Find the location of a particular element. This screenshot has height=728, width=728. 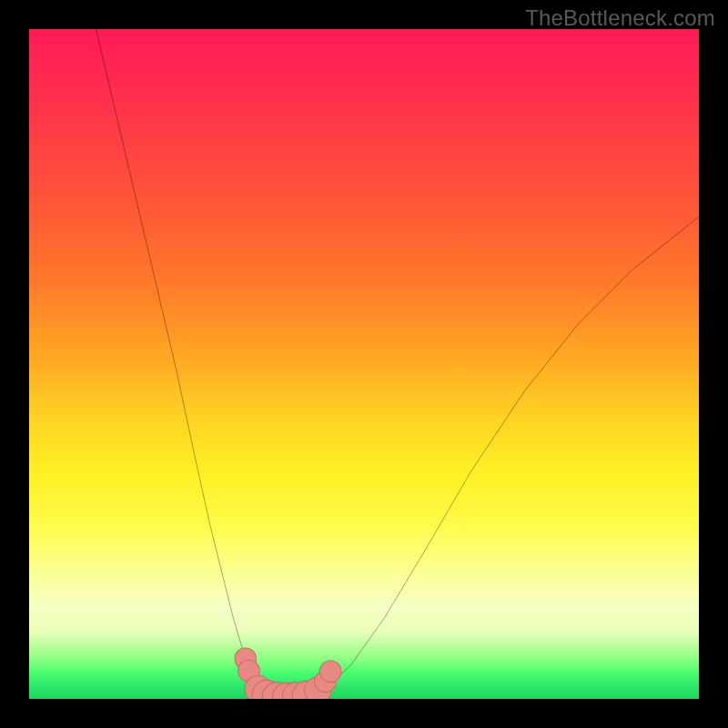

data-markers is located at coordinates (288, 673).